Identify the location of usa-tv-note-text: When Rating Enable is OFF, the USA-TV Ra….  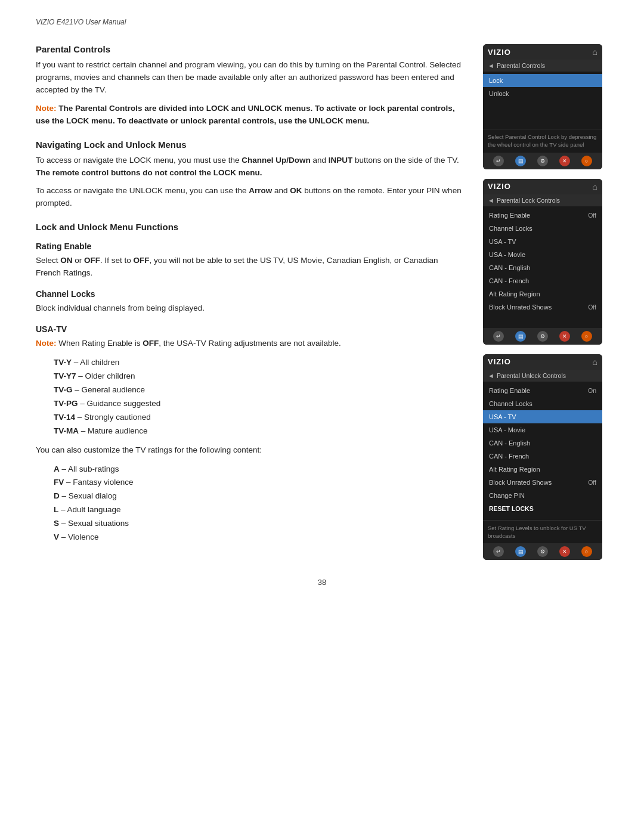
(199, 343).